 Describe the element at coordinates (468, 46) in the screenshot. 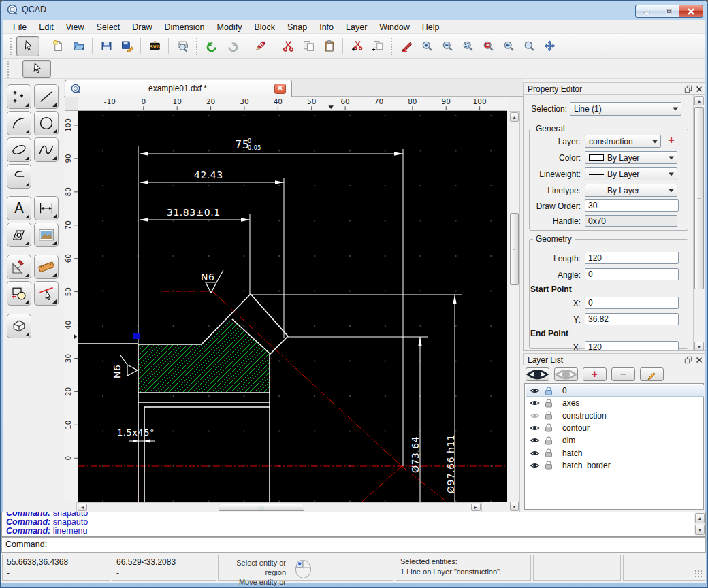

I see `zoom-auto-button` at that location.